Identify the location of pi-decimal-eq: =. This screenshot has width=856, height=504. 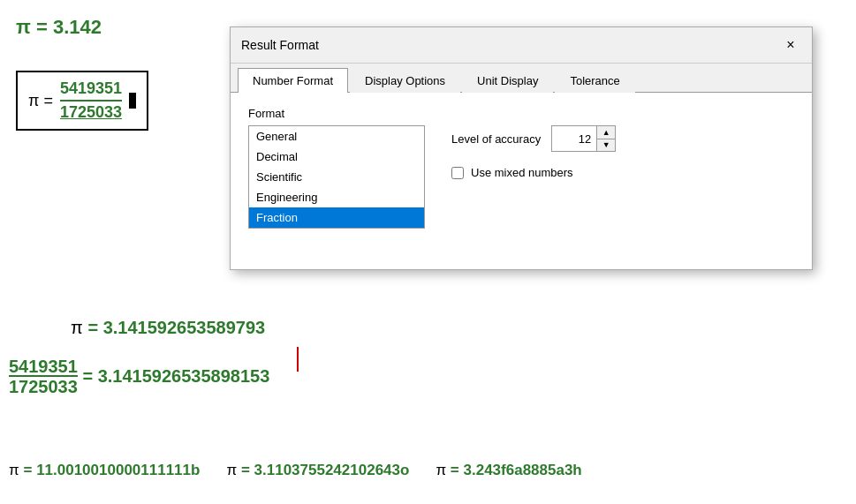
(95, 327).